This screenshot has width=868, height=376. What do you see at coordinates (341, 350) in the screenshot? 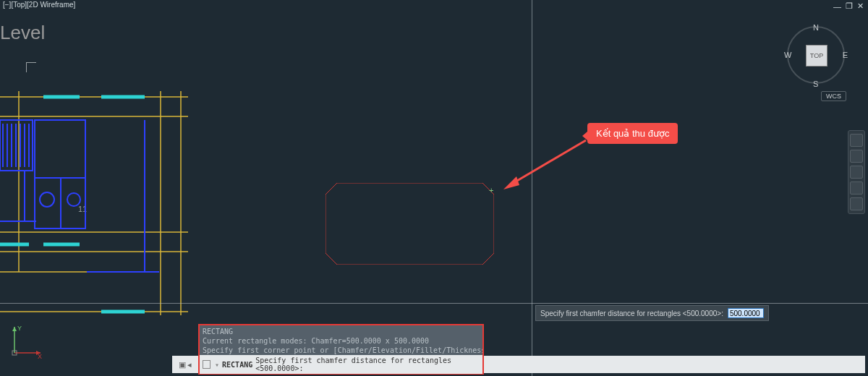
I see `cmd-history-line: Specify first corner point or [Chamfer/E…` at bounding box center [341, 350].